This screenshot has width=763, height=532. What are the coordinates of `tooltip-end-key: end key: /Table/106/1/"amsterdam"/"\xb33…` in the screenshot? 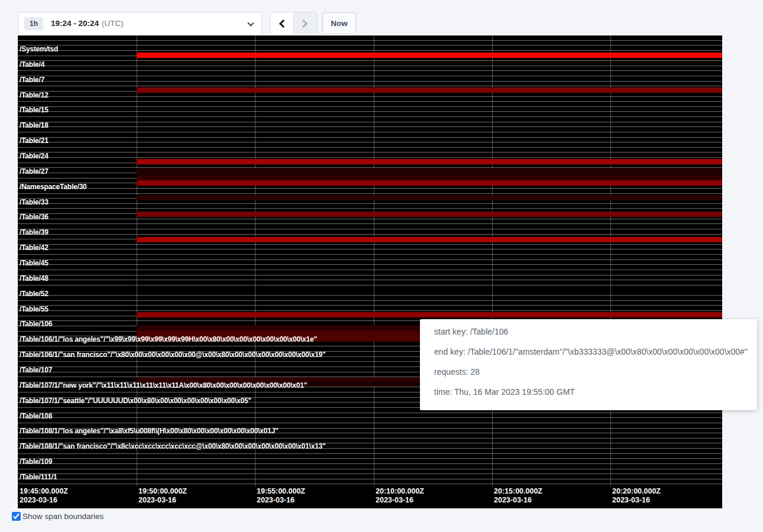 It's located at (591, 352).